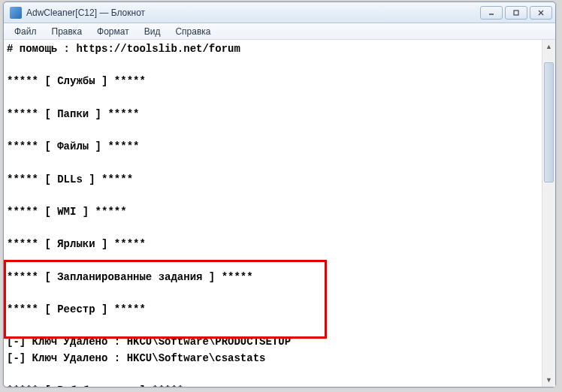 Image resolution: width=562 pixels, height=392 pixels. I want to click on close-button, so click(541, 13).